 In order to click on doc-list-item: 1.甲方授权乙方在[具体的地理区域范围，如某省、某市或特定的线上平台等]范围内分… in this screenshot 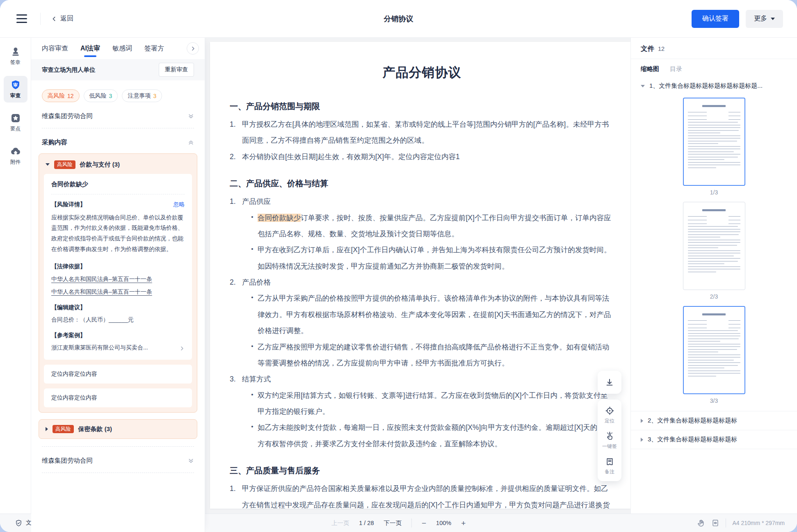, I will do `click(422, 133)`.